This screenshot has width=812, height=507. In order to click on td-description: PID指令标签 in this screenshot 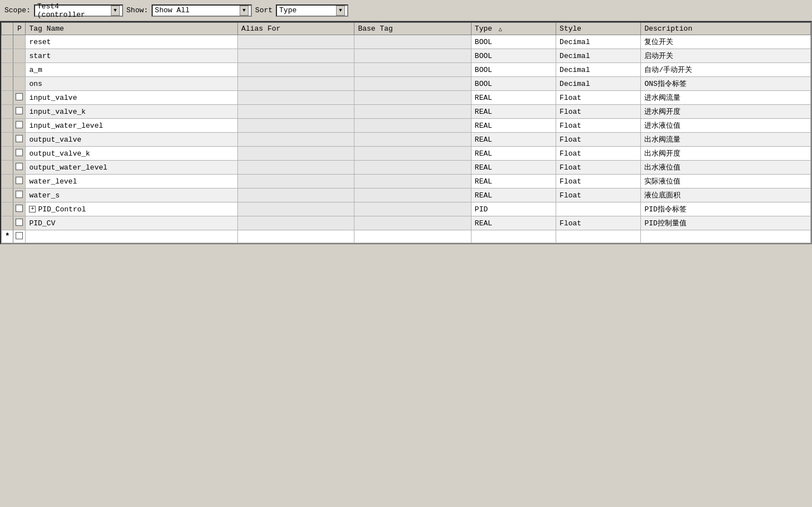, I will do `click(726, 210)`.